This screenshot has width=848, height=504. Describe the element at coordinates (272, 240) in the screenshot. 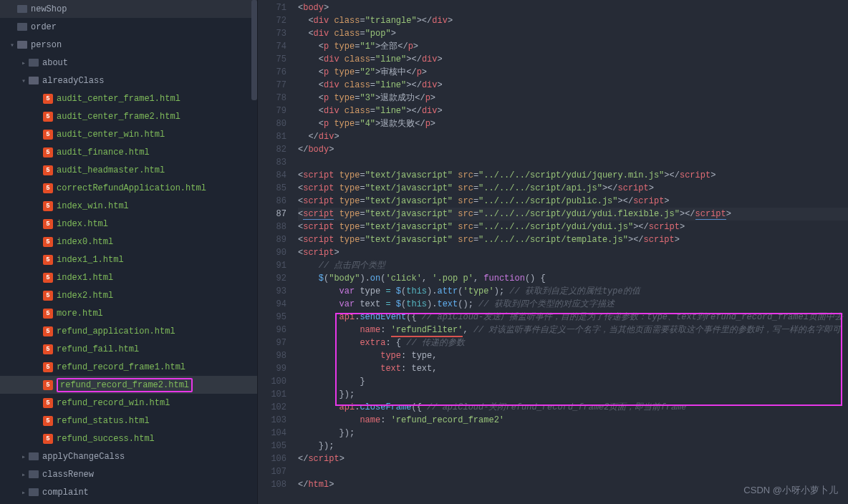

I see `line-number: 89` at that location.